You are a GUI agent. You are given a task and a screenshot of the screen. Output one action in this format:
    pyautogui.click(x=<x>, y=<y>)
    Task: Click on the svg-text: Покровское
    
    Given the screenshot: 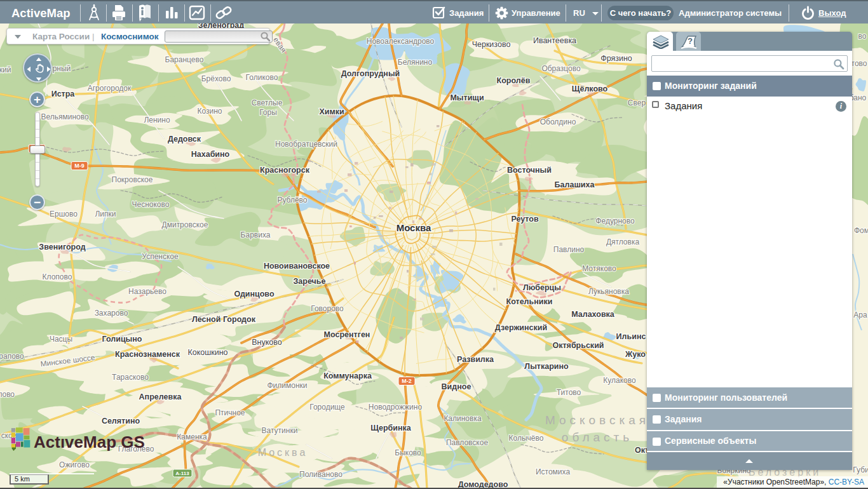 What is the action you would take?
    pyautogui.click(x=132, y=180)
    